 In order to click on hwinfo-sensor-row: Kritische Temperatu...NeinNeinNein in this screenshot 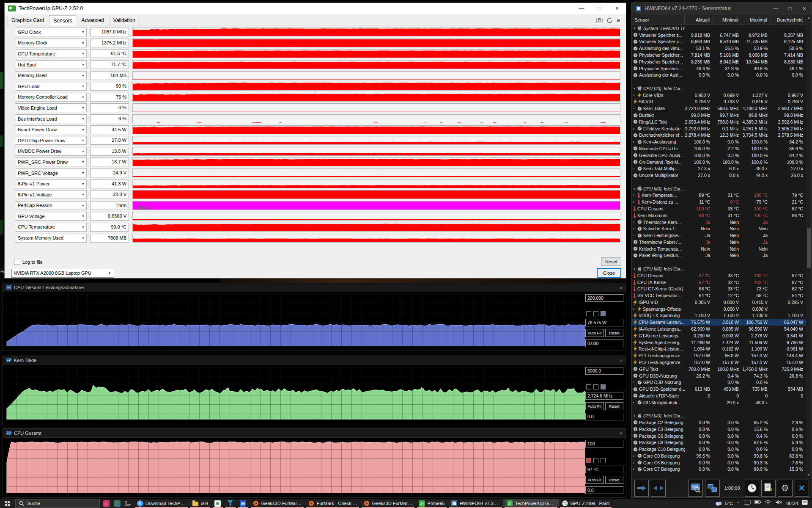, I will do `click(719, 249)`.